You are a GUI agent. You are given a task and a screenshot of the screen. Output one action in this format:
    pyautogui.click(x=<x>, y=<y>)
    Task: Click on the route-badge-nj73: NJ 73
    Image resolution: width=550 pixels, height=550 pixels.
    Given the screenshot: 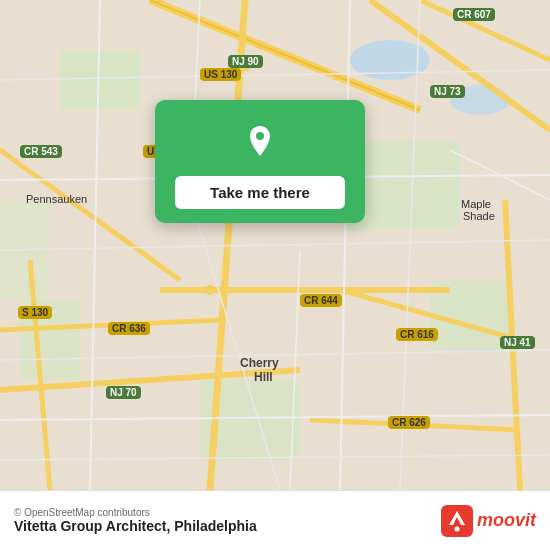 What is the action you would take?
    pyautogui.click(x=448, y=92)
    